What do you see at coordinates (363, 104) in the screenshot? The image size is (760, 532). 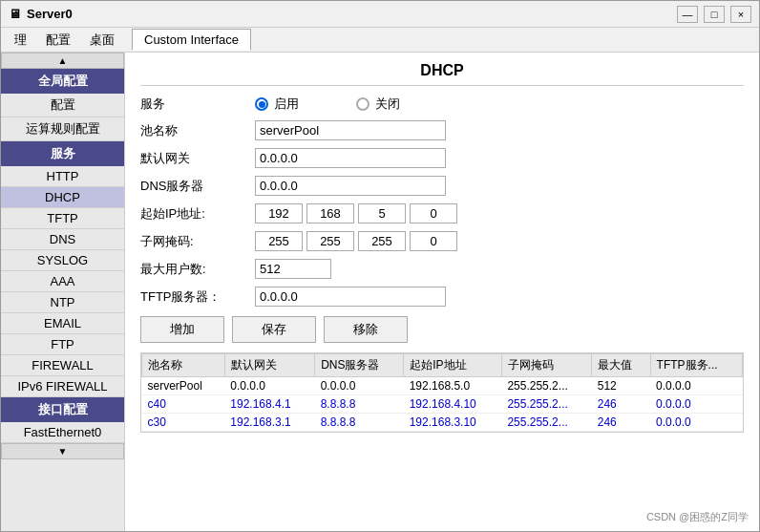 I see `radio-off-dot` at bounding box center [363, 104].